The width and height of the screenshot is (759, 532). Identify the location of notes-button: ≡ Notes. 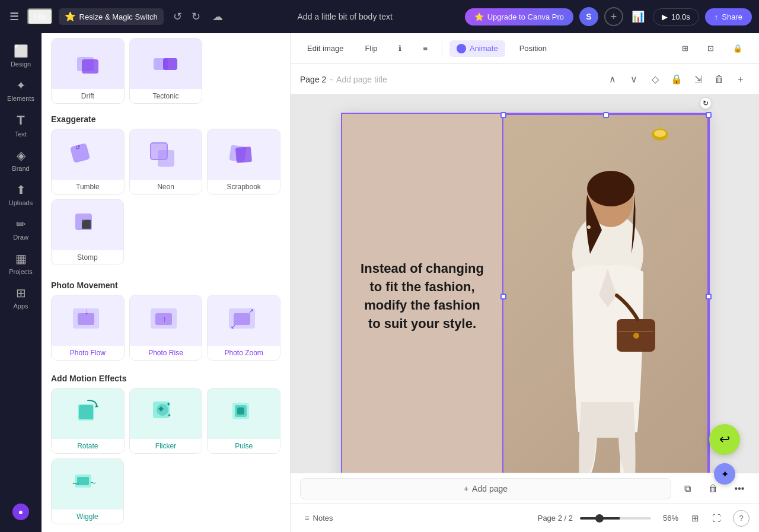
(319, 518).